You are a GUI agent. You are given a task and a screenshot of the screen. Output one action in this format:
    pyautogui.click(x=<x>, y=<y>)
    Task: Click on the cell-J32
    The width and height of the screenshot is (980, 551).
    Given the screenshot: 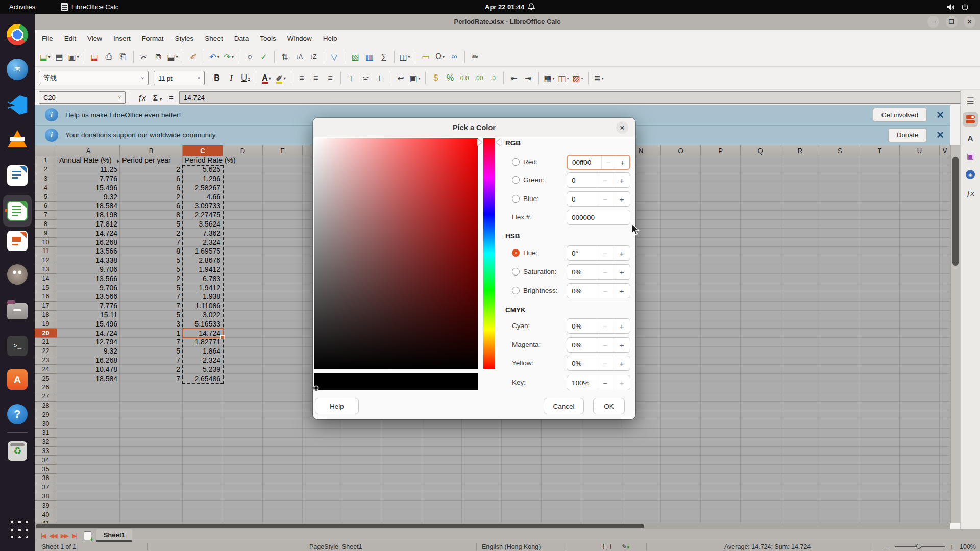 What is the action you would take?
    pyautogui.click(x=482, y=442)
    